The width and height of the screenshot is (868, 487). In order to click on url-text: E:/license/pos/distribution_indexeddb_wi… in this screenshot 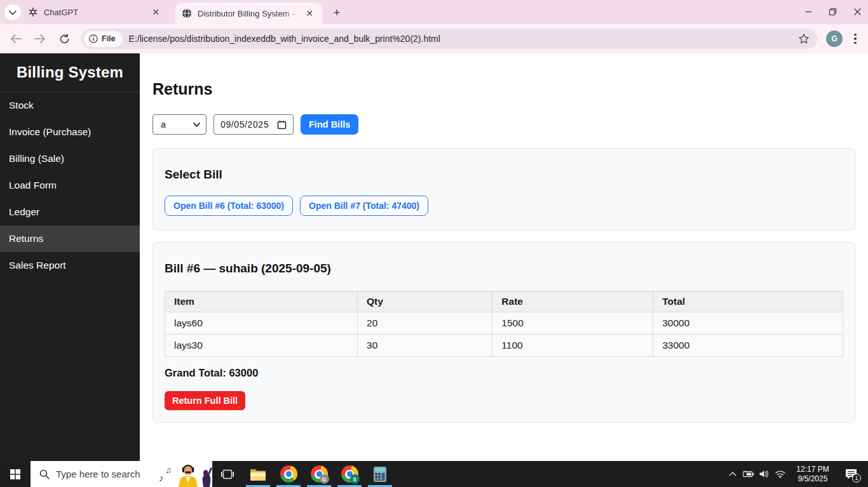, I will do `click(464, 39)`.